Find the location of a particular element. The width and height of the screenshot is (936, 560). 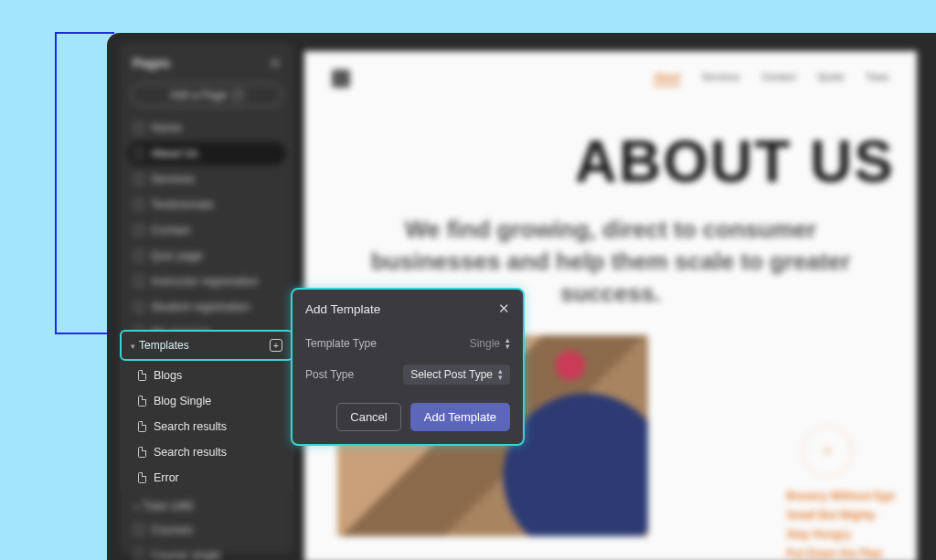

add-template-icon: + is located at coordinates (276, 345).